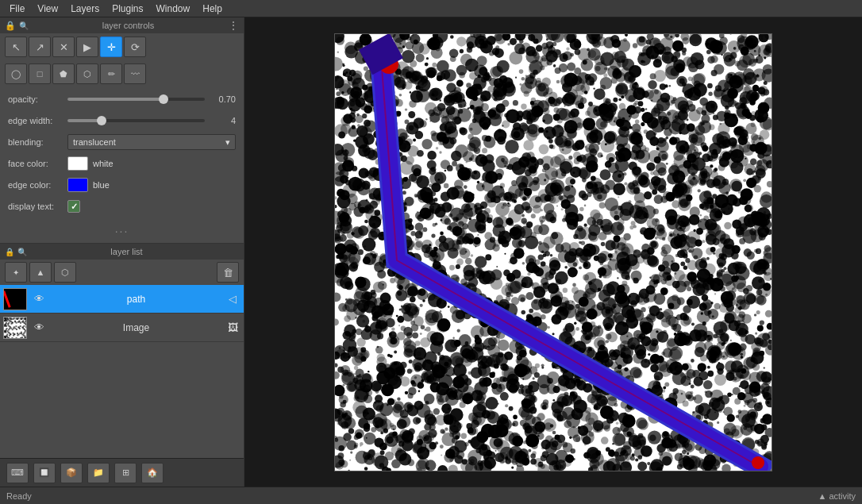  Describe the element at coordinates (122, 272) in the screenshot. I see `layer-list-toolbar: ✦ ▲ ⬡ 🗑` at that location.